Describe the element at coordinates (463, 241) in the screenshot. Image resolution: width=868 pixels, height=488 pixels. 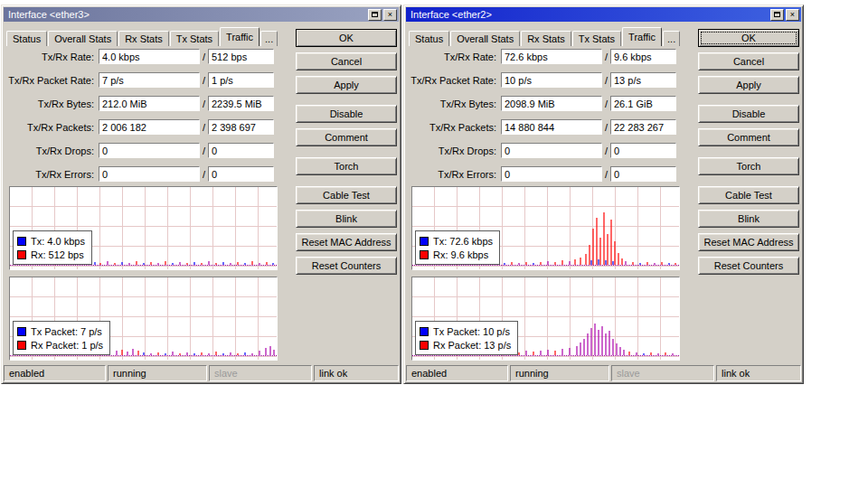
I see `tx-legend-label: Tx: 72.6 kbps` at that location.